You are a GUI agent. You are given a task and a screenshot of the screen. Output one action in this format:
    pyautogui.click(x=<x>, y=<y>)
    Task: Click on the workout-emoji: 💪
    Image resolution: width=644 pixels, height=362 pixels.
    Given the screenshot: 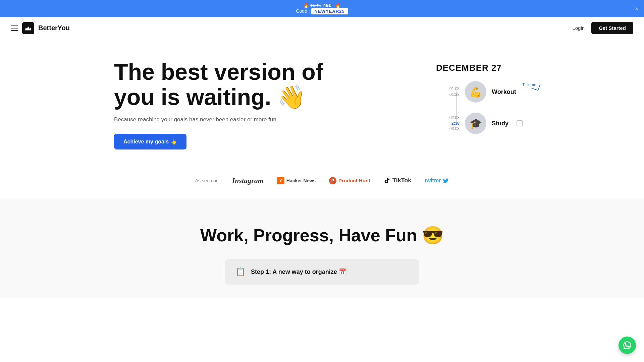 What is the action you would take?
    pyautogui.click(x=476, y=92)
    